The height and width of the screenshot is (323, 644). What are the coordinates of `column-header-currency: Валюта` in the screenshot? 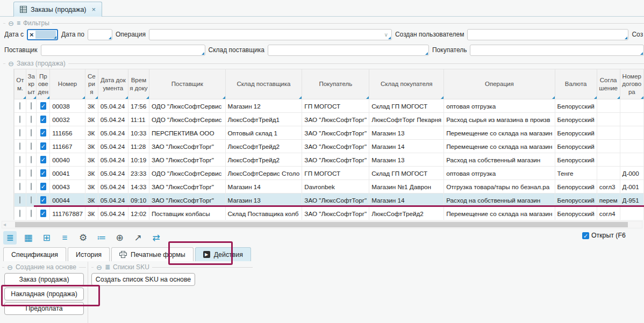 It's located at (576, 84).